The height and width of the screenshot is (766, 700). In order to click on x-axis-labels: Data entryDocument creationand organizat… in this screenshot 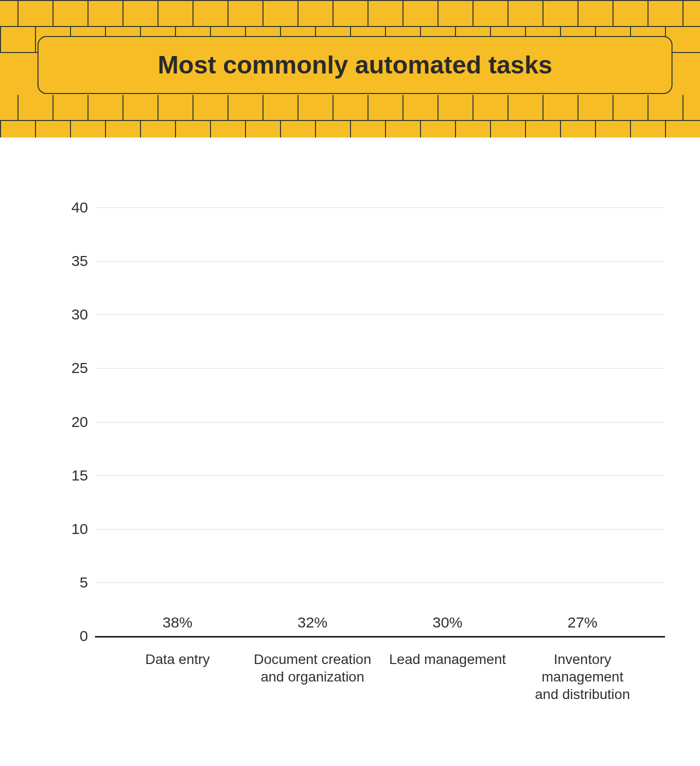, I will do `click(380, 664)`.